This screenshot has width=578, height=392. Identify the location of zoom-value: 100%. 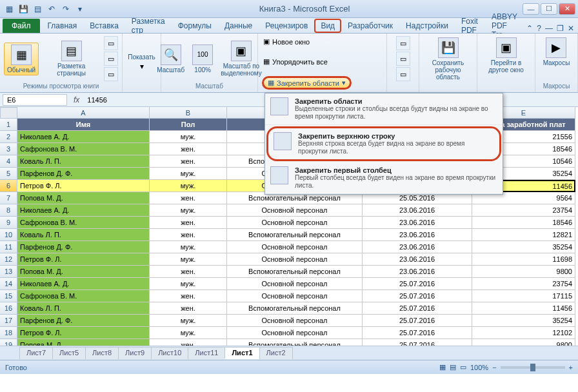
(479, 368).